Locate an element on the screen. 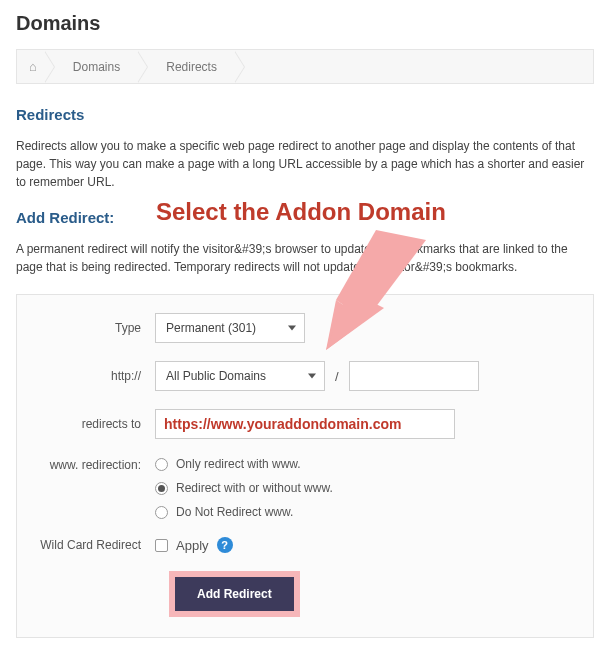 Image resolution: width=610 pixels, height=654 pixels. breadcrumb-redirects: Redirects is located at coordinates (192, 67).